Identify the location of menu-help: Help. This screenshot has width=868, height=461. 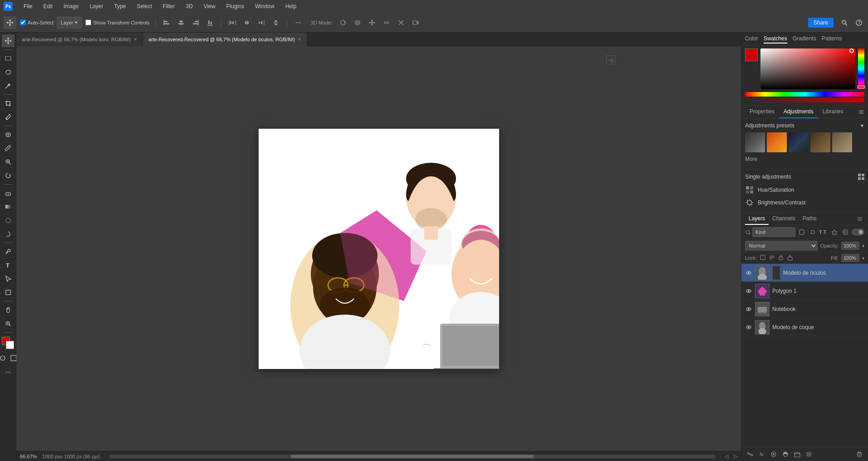
(291, 6).